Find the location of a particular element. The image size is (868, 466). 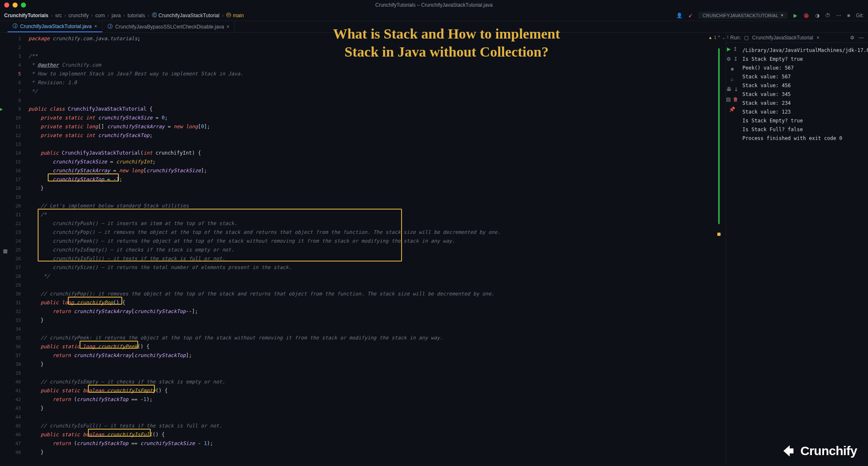

rerun-icon: ▶ is located at coordinates (729, 49).